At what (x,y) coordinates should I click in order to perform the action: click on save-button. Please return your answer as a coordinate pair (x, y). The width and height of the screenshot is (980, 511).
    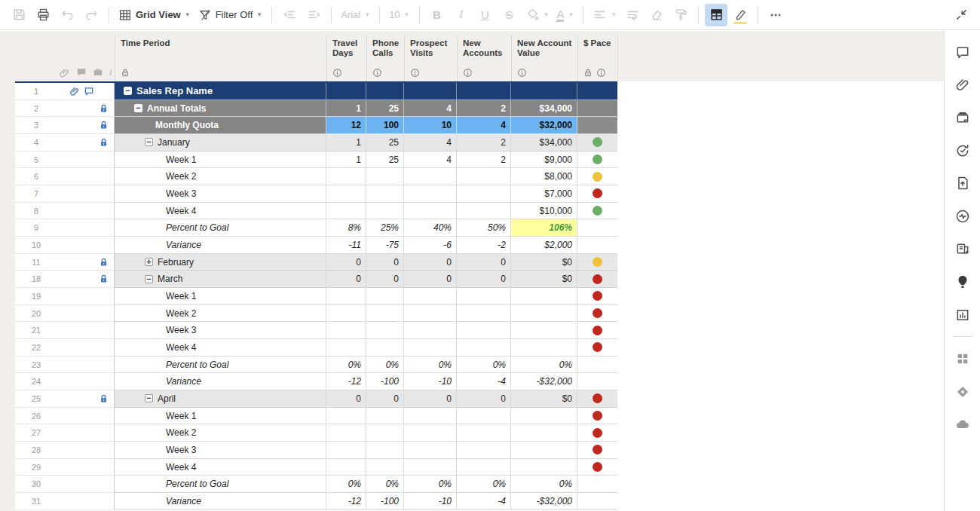
    Looking at the image, I should click on (19, 15).